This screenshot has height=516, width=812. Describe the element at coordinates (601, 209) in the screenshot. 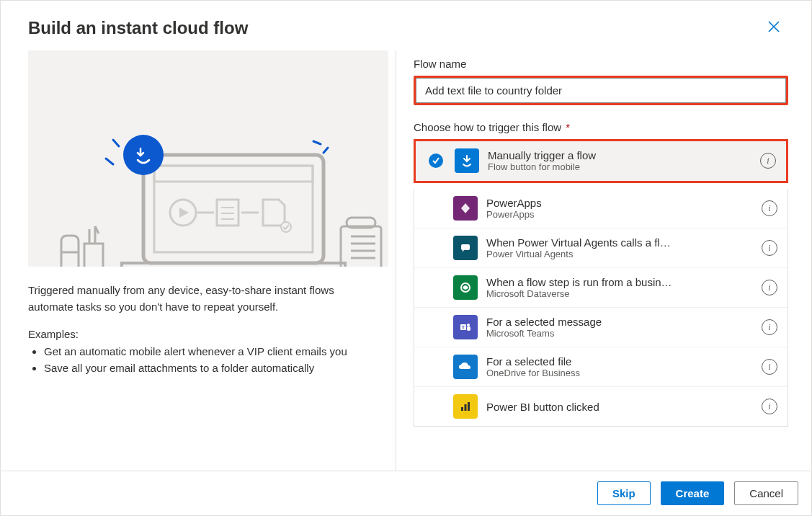

I see `trigger-powerapps: PowerApps PowerApps i` at that location.